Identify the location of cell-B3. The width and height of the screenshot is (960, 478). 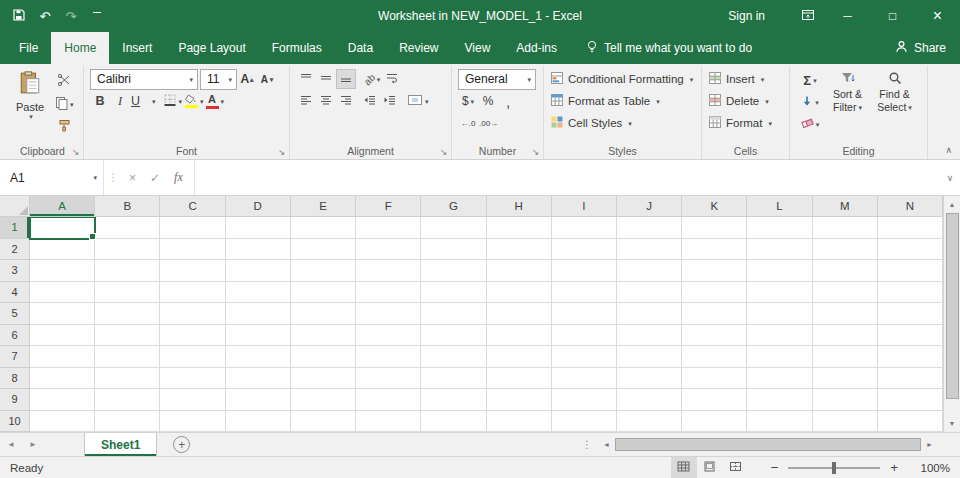
(128, 271).